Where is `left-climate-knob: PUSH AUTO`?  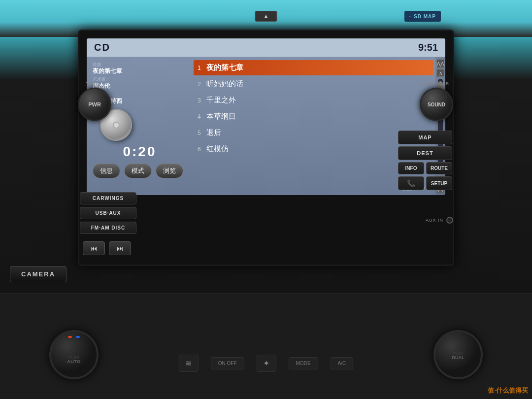
left-climate-knob: PUSH AUTO is located at coordinates (74, 355).